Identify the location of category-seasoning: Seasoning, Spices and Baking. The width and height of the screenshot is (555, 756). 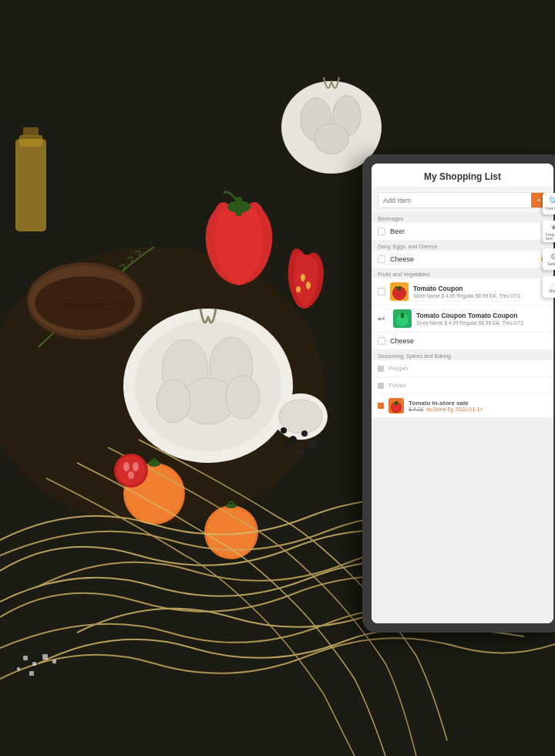
(462, 355).